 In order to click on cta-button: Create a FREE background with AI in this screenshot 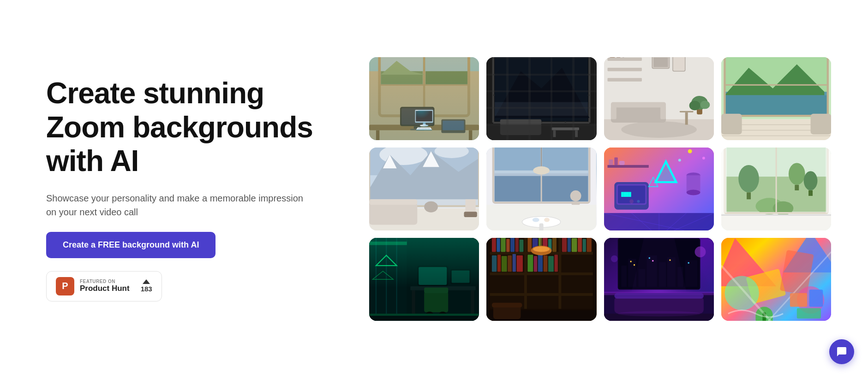, I will do `click(131, 245)`.